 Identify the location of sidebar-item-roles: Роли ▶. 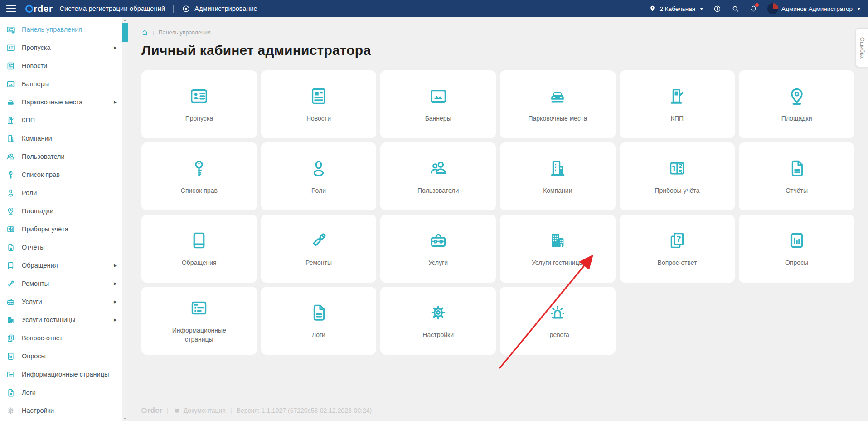
(64, 193).